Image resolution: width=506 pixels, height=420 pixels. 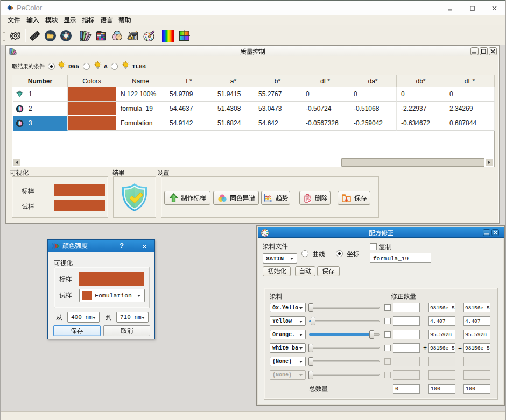 I want to click on cell-number: 1, so click(x=40, y=95).